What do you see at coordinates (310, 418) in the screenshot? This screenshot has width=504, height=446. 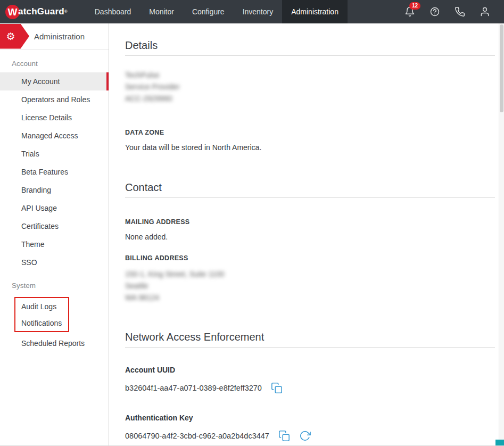 I see `authentication-key-label: Authentication Key` at bounding box center [310, 418].